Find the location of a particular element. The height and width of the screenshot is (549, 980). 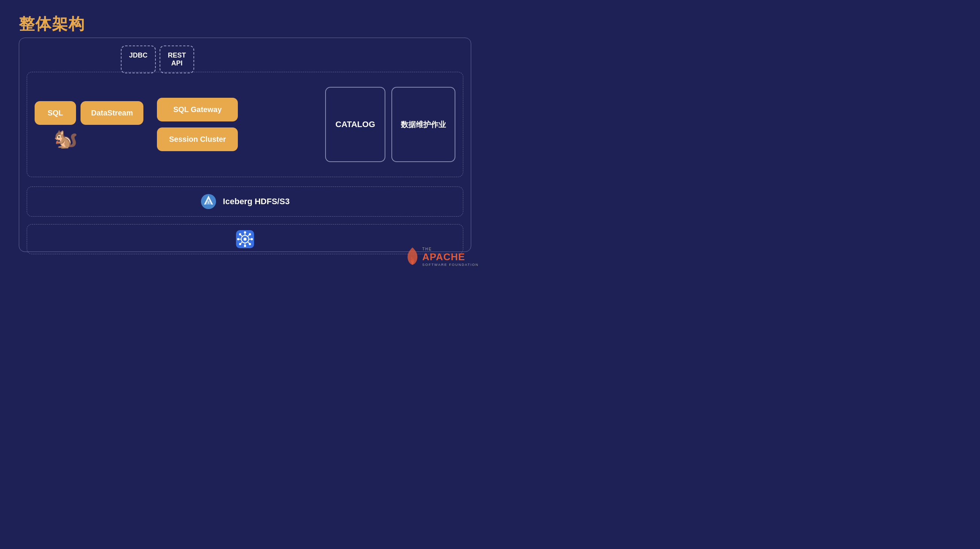

feather-icon is located at coordinates (412, 256).